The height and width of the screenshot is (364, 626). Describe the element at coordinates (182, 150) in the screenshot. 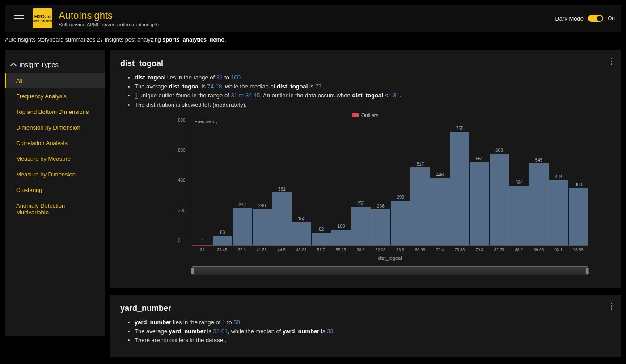

I see `y-tick: 600` at that location.